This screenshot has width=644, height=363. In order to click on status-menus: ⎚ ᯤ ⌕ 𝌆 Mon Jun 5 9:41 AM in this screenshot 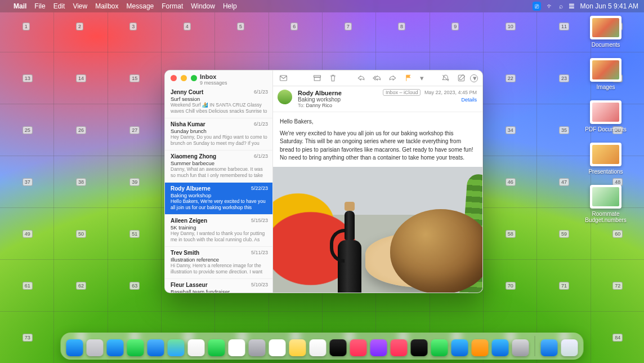, I will do `click(585, 6)`.